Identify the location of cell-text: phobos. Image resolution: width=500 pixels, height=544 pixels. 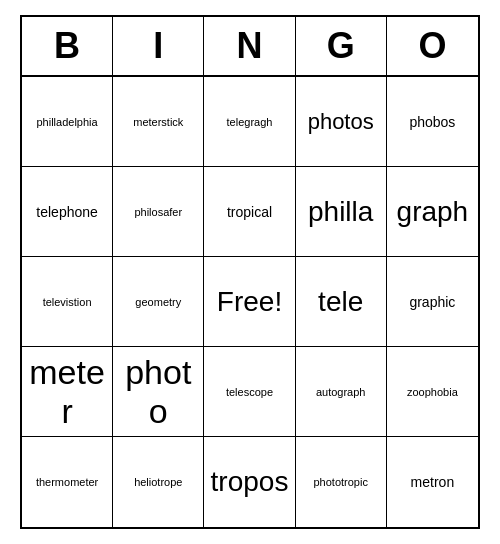
(432, 122).